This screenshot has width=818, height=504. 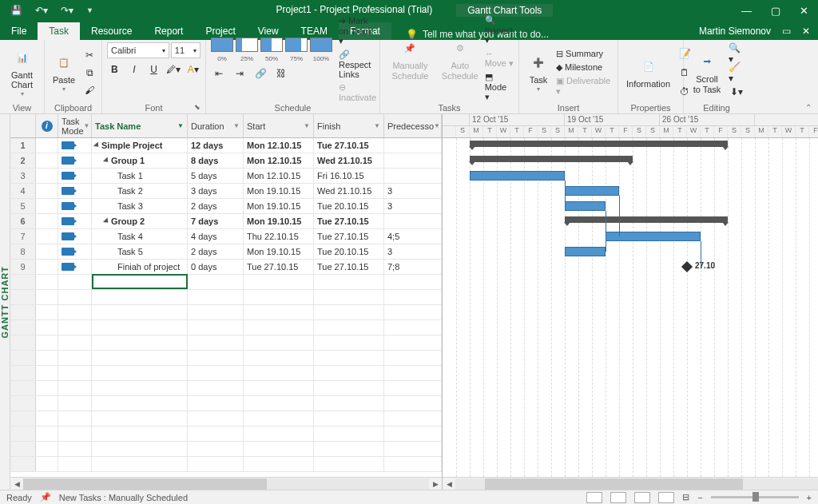 I want to click on mark-on-track-button: ➜ Mark on Track ▾, so click(x=358, y=31).